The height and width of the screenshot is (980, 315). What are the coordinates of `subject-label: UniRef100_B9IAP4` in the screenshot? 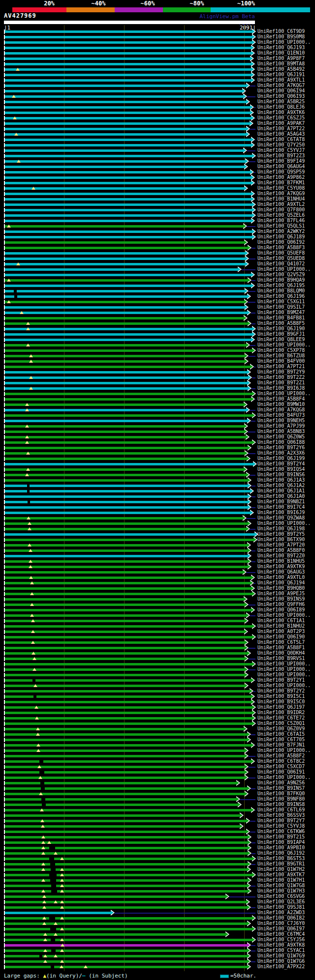 It's located at (281, 842).